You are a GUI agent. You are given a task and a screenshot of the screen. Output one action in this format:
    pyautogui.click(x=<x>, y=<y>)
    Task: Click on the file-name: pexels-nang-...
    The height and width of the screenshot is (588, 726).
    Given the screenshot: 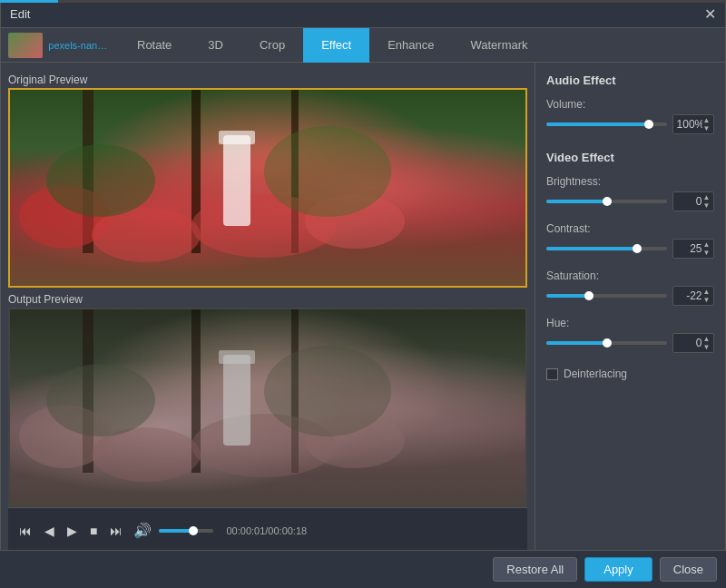 What is the action you would take?
    pyautogui.click(x=80, y=45)
    